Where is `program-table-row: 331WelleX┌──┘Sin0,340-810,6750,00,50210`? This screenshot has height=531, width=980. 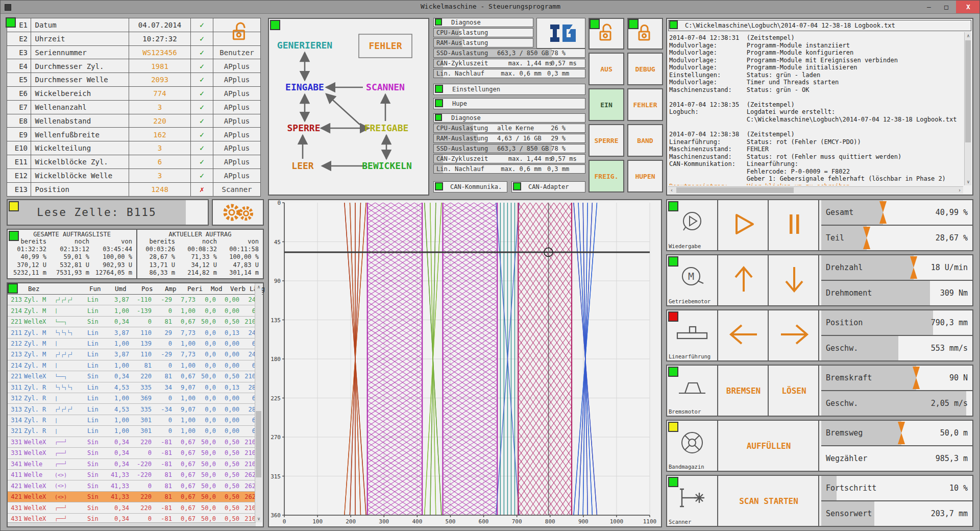 program-table-row: 331WelleX┌──┘Sin0,340-810,6750,00,50210 is located at coordinates (132, 453).